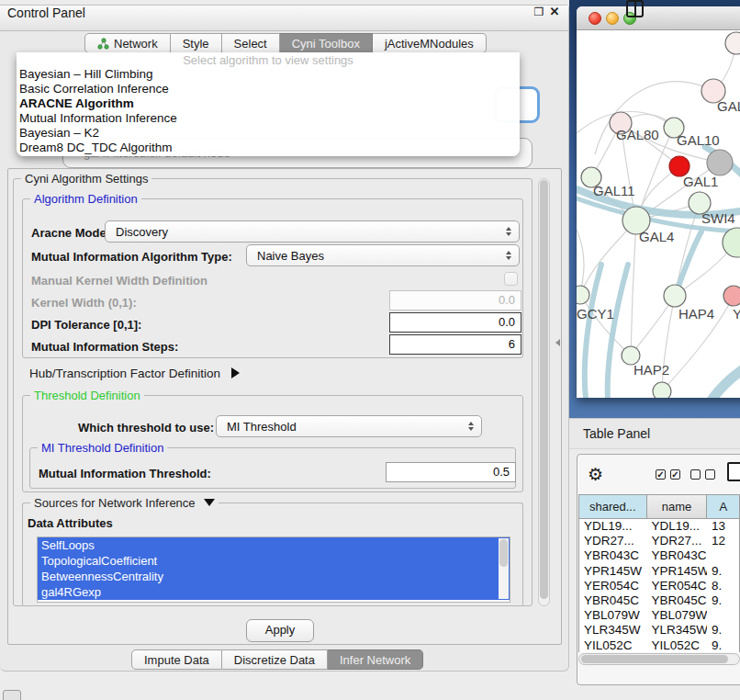 The width and height of the screenshot is (740, 700). I want to click on network-graph: GAL GAL80 GAL10 GAL11 GAL1 SWI4 GAL4 GCY…, so click(658, 214).